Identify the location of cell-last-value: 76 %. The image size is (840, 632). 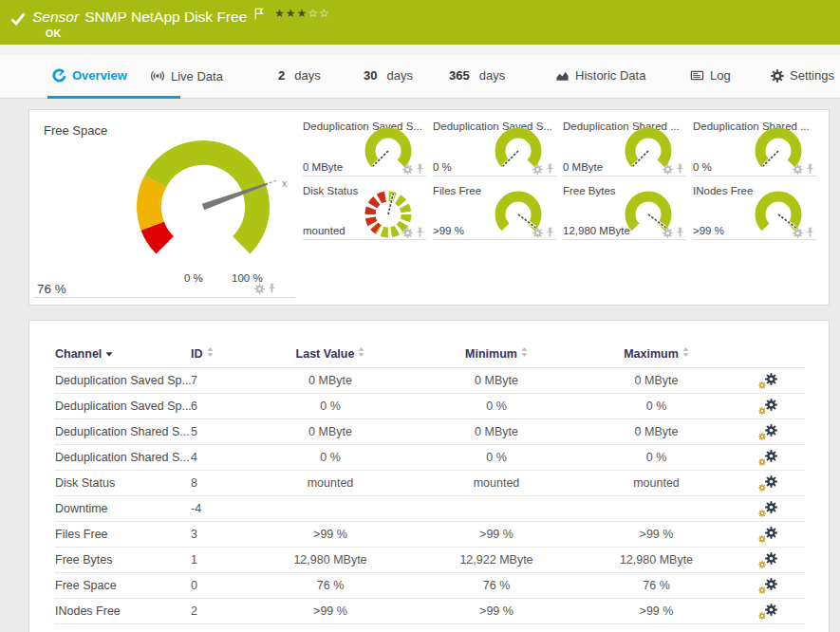
(330, 586).